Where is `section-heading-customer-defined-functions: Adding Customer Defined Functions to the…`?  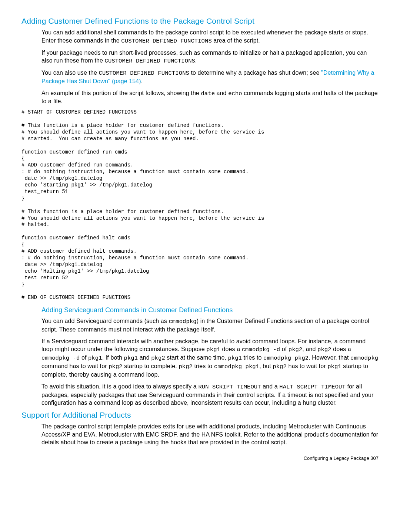
section-heading-customer-defined-functions: Adding Customer Defined Functions to the… is located at coordinates (200, 21).